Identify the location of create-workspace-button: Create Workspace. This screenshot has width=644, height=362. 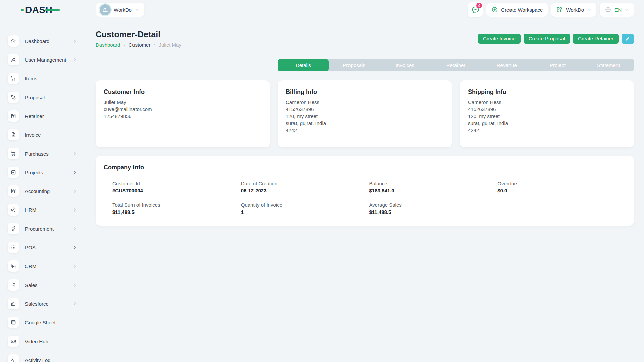
(517, 10).